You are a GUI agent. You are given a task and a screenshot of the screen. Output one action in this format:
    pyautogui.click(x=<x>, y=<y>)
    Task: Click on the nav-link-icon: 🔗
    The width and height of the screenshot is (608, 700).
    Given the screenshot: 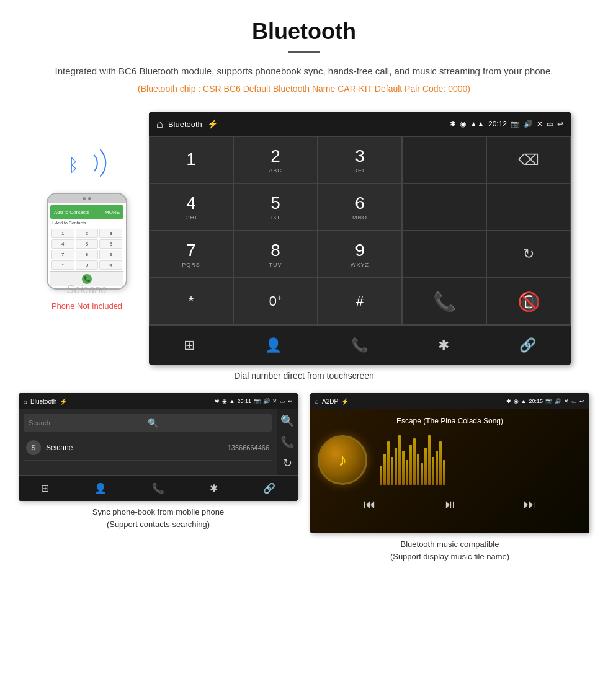 What is the action you would take?
    pyautogui.click(x=527, y=345)
    